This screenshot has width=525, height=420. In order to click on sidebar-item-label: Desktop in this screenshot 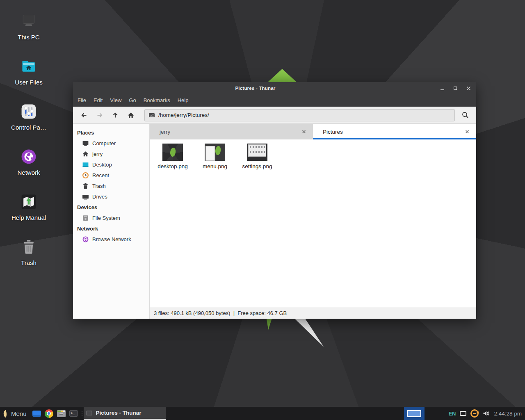, I will do `click(102, 165)`.